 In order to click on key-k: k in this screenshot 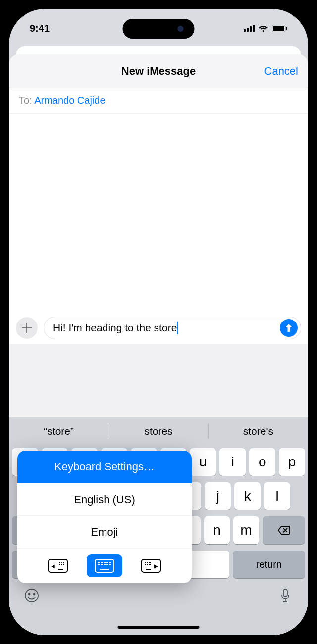, I will do `click(248, 496)`.